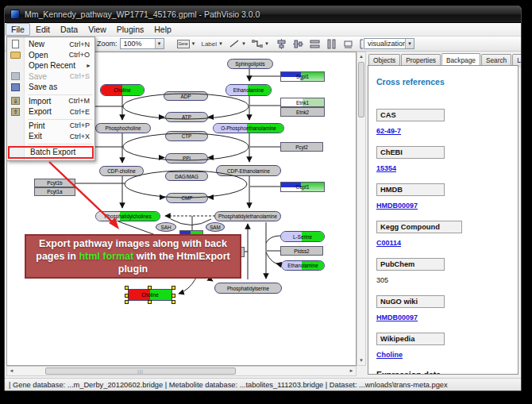 This screenshot has width=532, height=404. What do you see at coordinates (234, 44) in the screenshot?
I see `line-icon` at bounding box center [234, 44].